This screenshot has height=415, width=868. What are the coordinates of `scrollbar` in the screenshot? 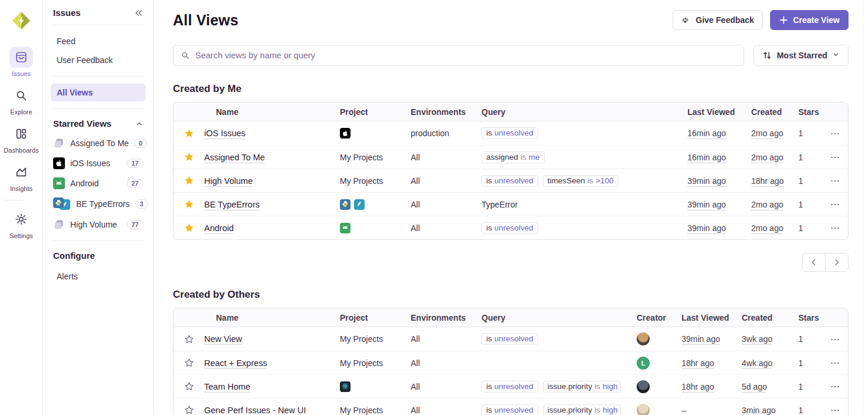 It's located at (863, 208).